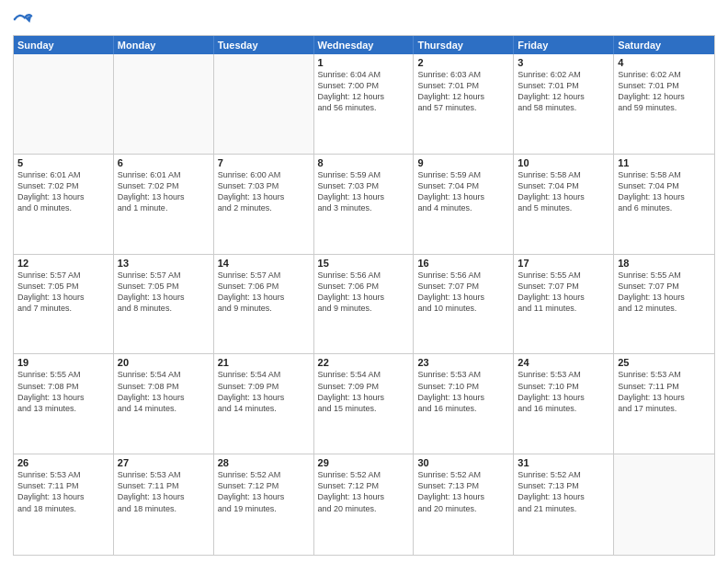  What do you see at coordinates (265, 504) in the screenshot?
I see `calendar-cell: 28Sunrise: 5:52 AM Sunset: 7:12 PM Dayli…` at bounding box center [265, 504].